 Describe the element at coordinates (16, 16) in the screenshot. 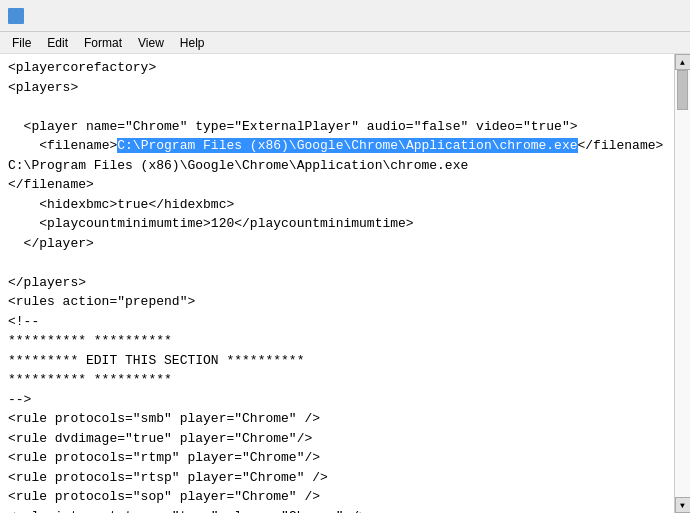

I see `app-icon` at that location.